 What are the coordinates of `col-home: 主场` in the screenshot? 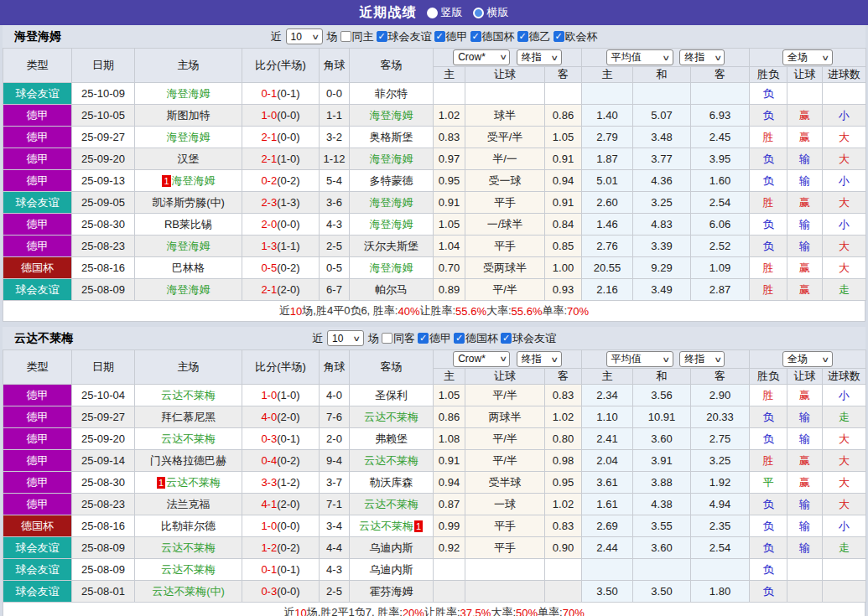 It's located at (189, 367).